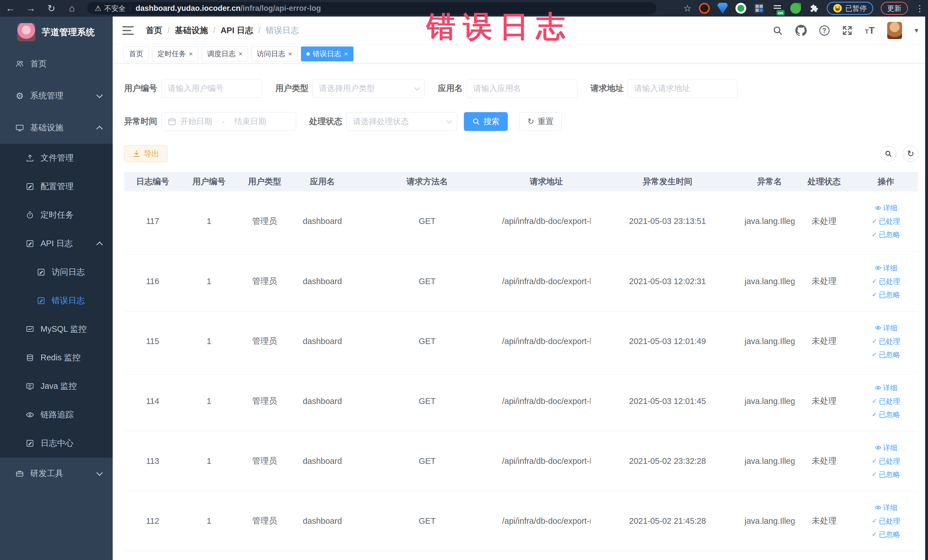 This screenshot has height=560, width=928. Describe the element at coordinates (56, 386) in the screenshot. I see `sidebar-menu-item: Java 监控` at that location.